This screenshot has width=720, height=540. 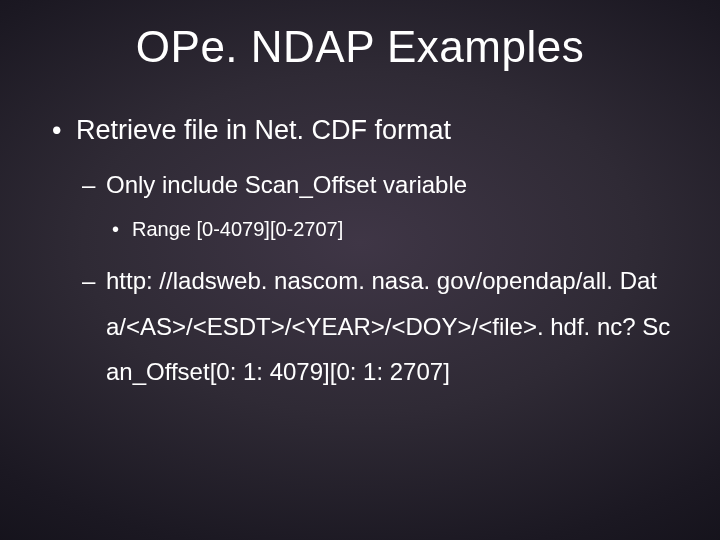 What do you see at coordinates (389, 229) in the screenshot?
I see `bullet-l3-item: Range [0-4079][0-2707]` at bounding box center [389, 229].